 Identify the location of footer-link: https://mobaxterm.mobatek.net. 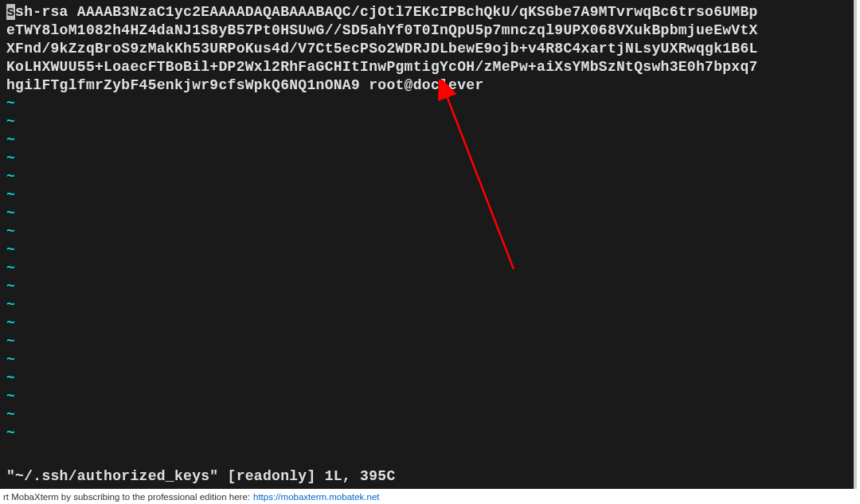
(317, 497).